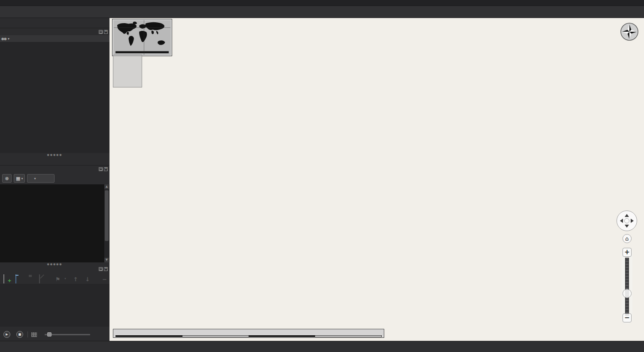 This screenshot has height=352, width=644. What do you see at coordinates (7, 178) in the screenshot?
I see `celestial-body-icon-button: ⊗` at bounding box center [7, 178].